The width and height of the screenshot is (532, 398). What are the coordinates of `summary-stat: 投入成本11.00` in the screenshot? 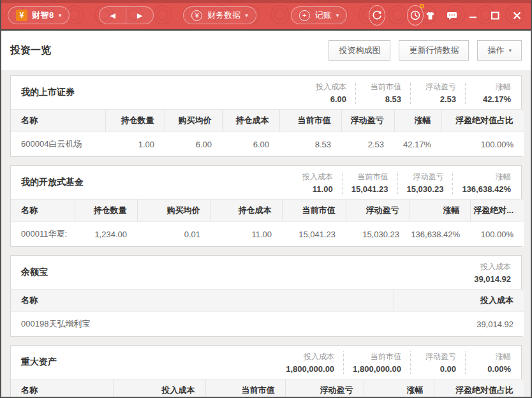 It's located at (310, 182).